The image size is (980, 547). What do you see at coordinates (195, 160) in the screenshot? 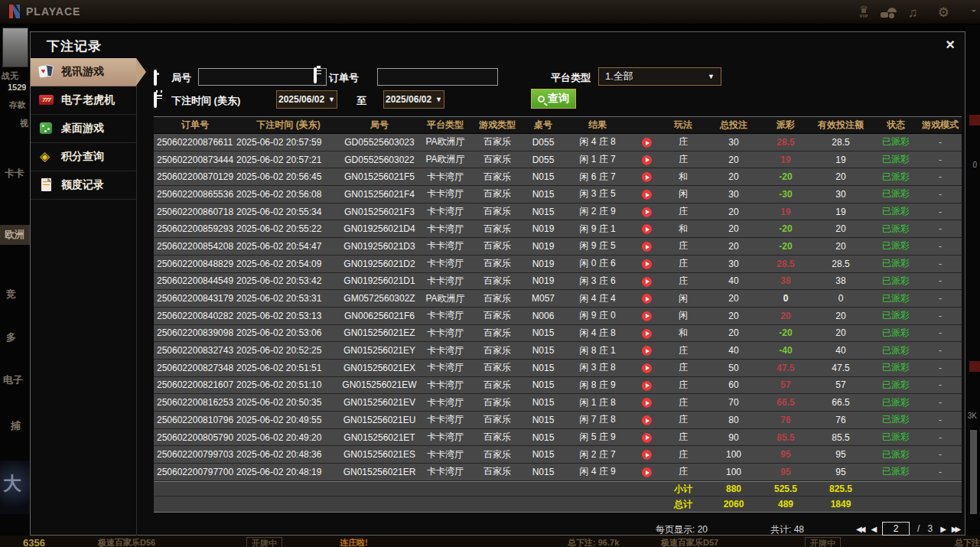
I see `cell-order-number: 250602200873444` at bounding box center [195, 160].